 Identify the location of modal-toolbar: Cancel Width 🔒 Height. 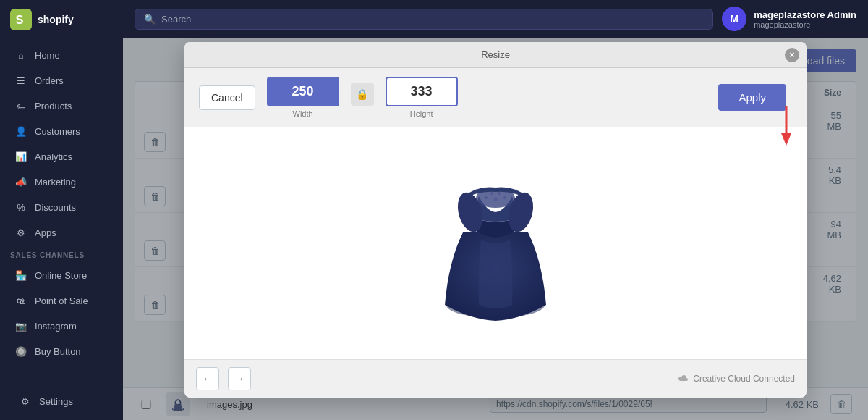
(495, 98).